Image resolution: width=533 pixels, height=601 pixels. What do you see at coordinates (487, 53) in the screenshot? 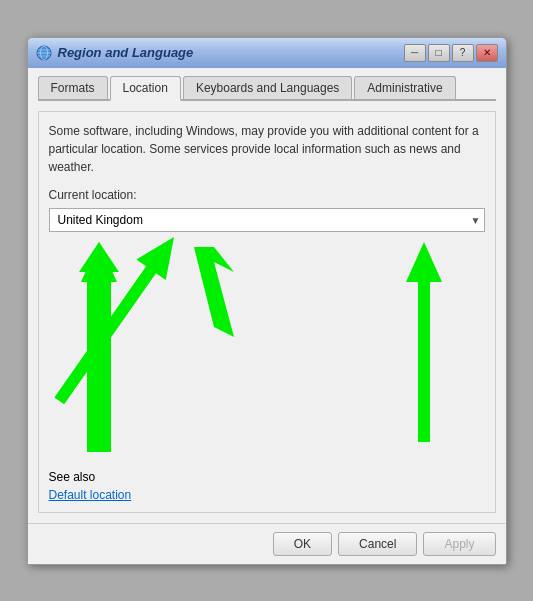
I see `close-button: ✕` at bounding box center [487, 53].